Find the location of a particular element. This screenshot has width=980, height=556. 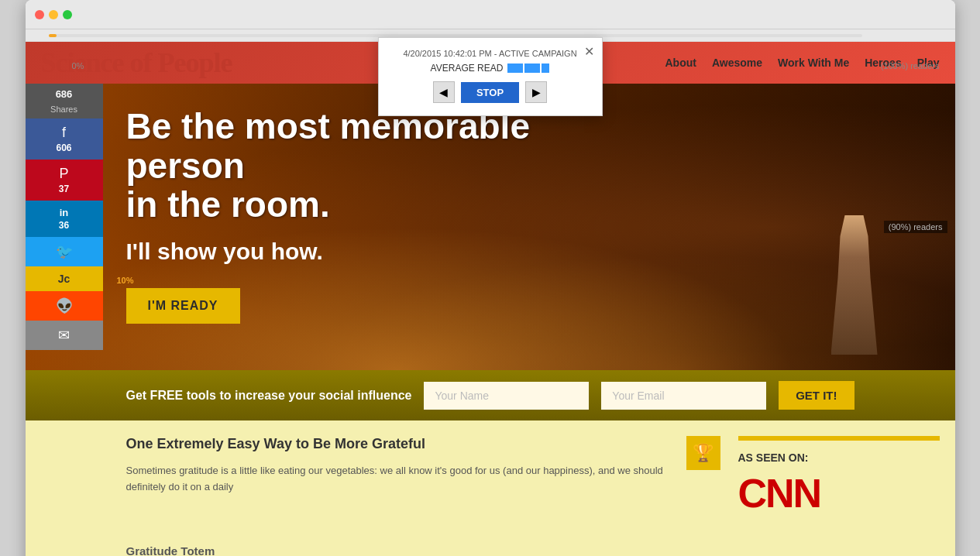

progress-10-label: 10% is located at coordinates (125, 280).